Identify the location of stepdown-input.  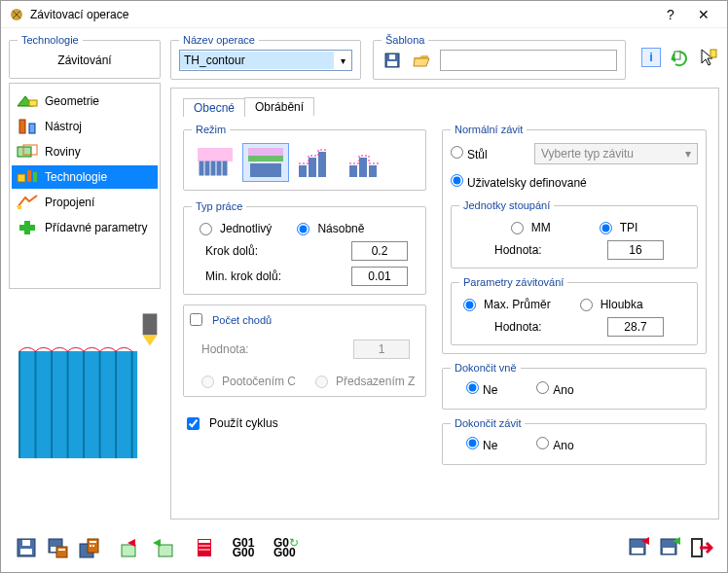
(380, 251).